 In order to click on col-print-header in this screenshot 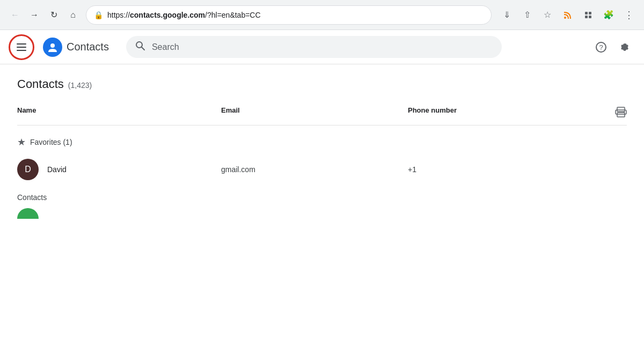, I will do `click(611, 114)`.